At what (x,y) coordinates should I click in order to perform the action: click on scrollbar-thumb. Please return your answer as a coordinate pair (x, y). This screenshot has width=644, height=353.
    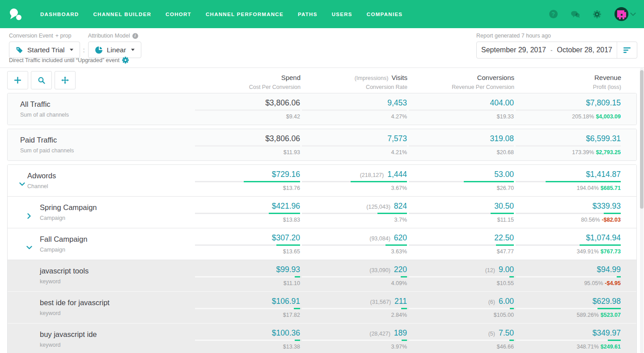
    Looking at the image, I should click on (642, 139).